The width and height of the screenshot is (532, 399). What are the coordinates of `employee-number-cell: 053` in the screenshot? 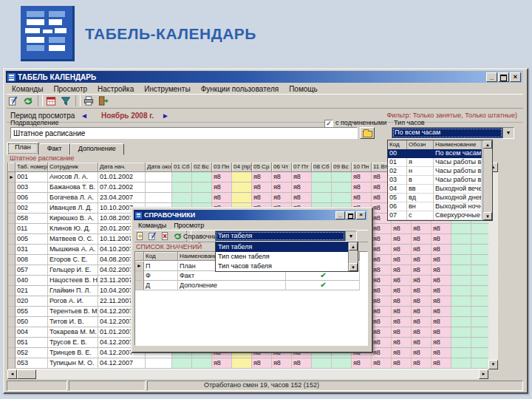 It's located at (32, 364).